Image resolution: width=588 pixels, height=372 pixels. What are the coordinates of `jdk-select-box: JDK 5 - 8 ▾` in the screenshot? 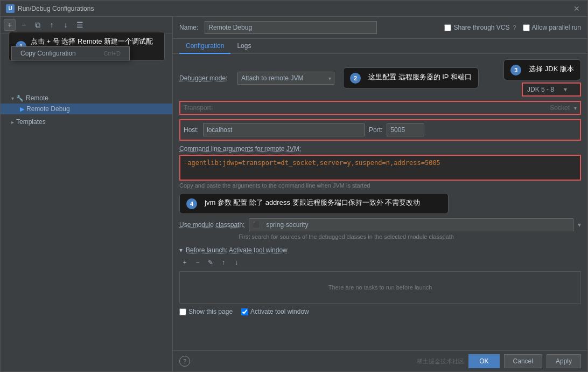 It's located at (551, 89).